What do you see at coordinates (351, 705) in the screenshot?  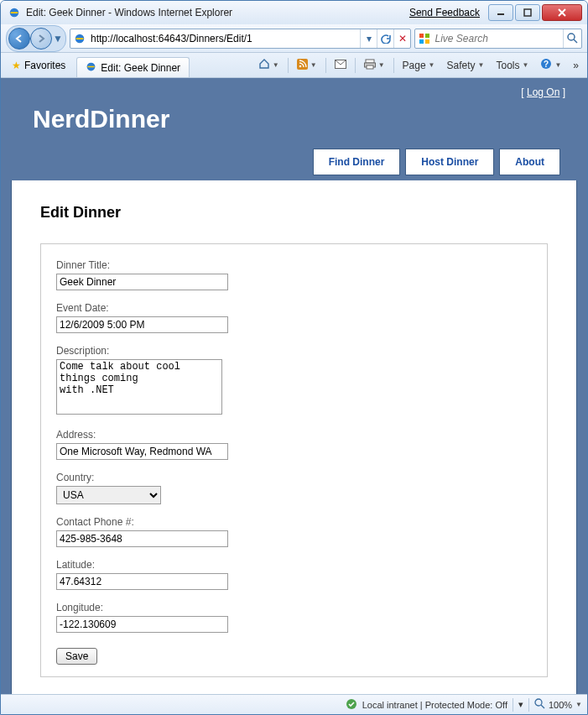 I see `security-zone-icon` at bounding box center [351, 705].